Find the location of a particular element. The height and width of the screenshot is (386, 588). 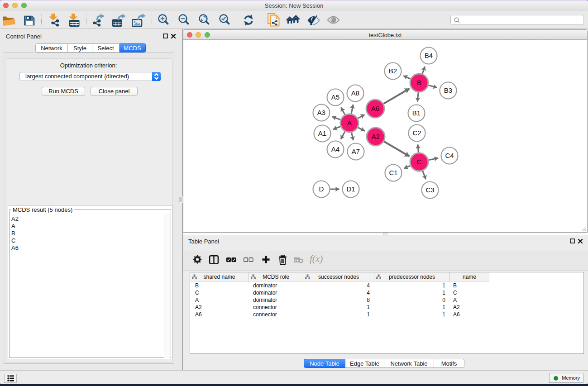

svg-text: D is located at coordinates (321, 189).